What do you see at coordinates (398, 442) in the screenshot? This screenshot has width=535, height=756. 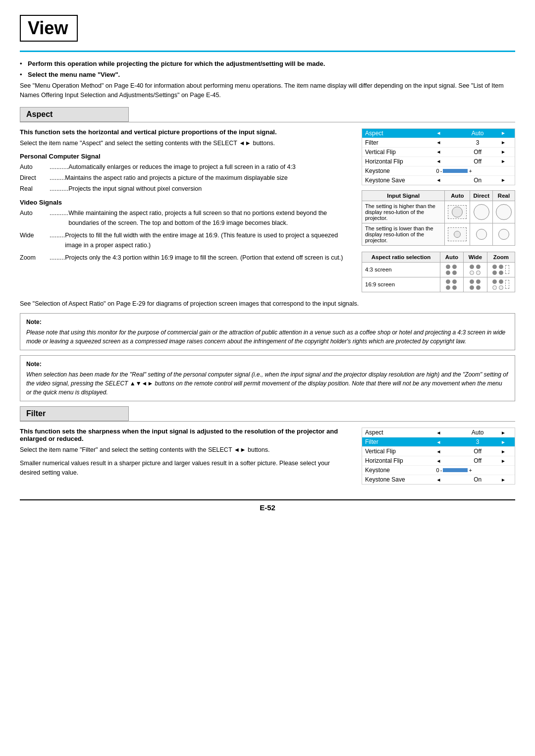 I see `filter-menu-label-filter: Filter` at bounding box center [398, 442].